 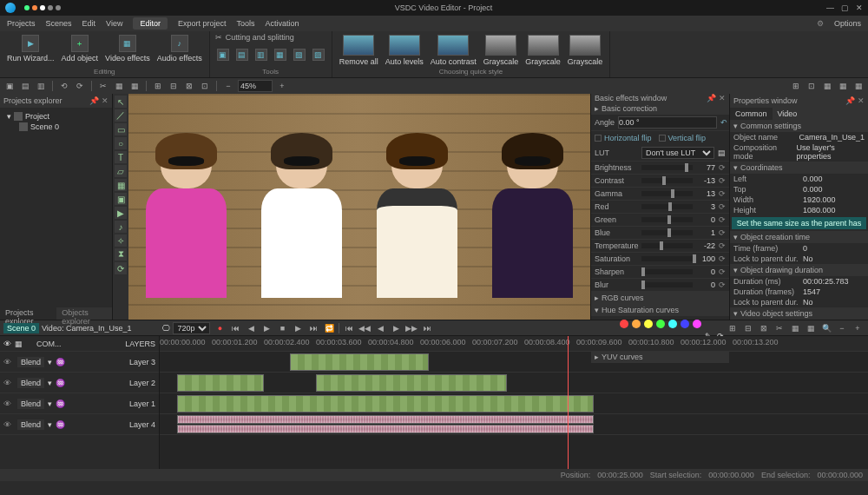 What do you see at coordinates (10, 86) in the screenshot?
I see `tool-icon: ▣` at bounding box center [10, 86].